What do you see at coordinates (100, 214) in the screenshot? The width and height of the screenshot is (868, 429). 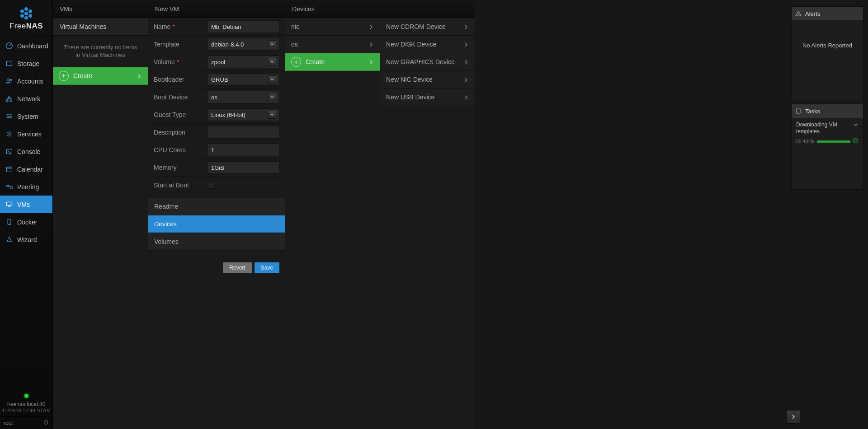 I see `col-vms: VMs Virtual Machines There are currently…` at bounding box center [100, 214].